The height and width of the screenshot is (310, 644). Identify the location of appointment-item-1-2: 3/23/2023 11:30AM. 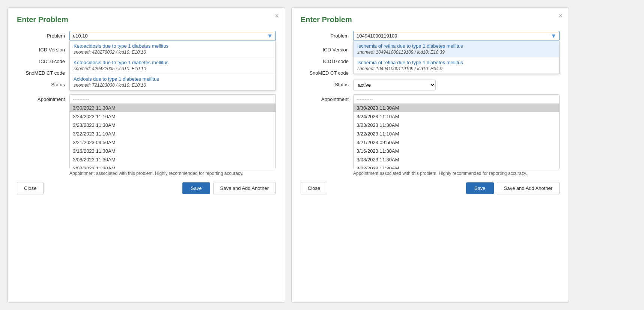
(173, 125).